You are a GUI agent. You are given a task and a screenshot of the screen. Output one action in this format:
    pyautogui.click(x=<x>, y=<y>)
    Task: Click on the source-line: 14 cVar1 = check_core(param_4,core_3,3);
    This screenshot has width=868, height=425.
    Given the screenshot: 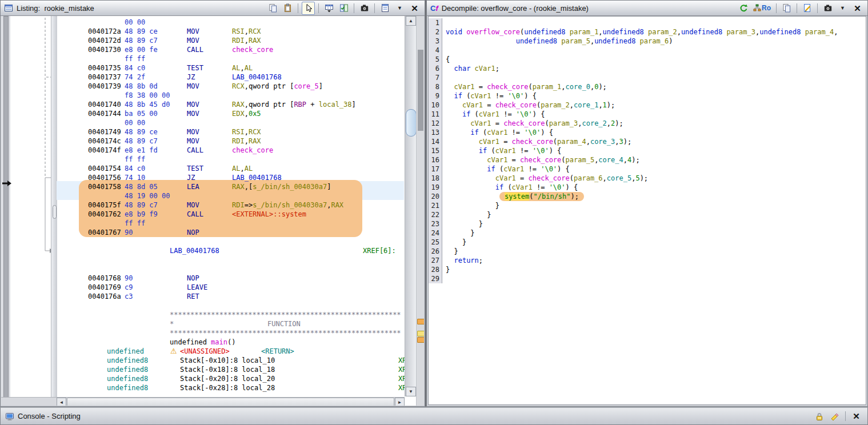 What is the action you would take?
    pyautogui.click(x=647, y=142)
    